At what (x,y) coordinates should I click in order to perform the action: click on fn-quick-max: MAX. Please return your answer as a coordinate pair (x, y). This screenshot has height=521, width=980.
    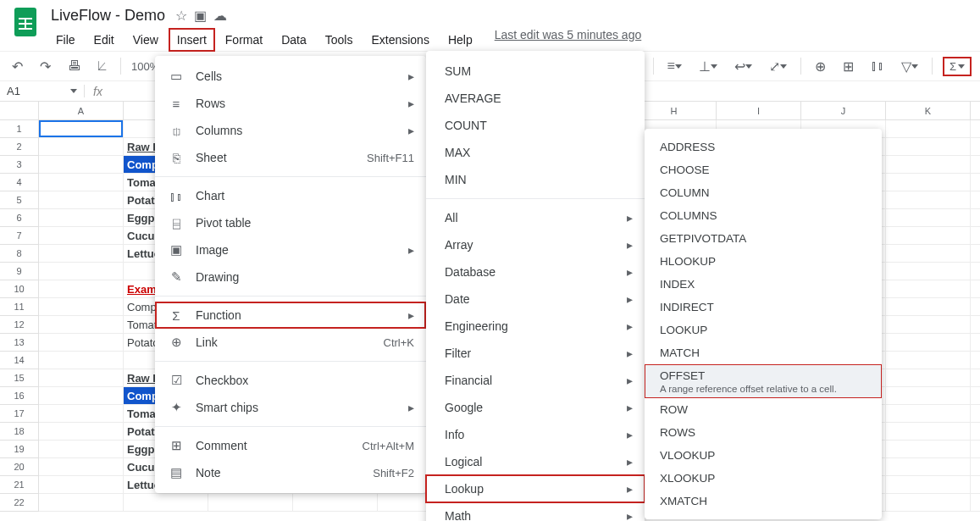
    Looking at the image, I should click on (535, 152).